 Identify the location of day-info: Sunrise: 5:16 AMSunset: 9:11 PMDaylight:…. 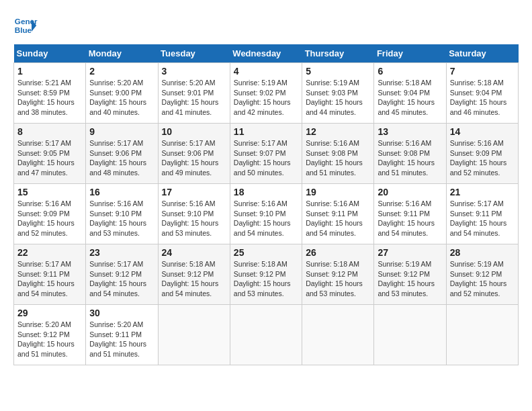
(335, 218).